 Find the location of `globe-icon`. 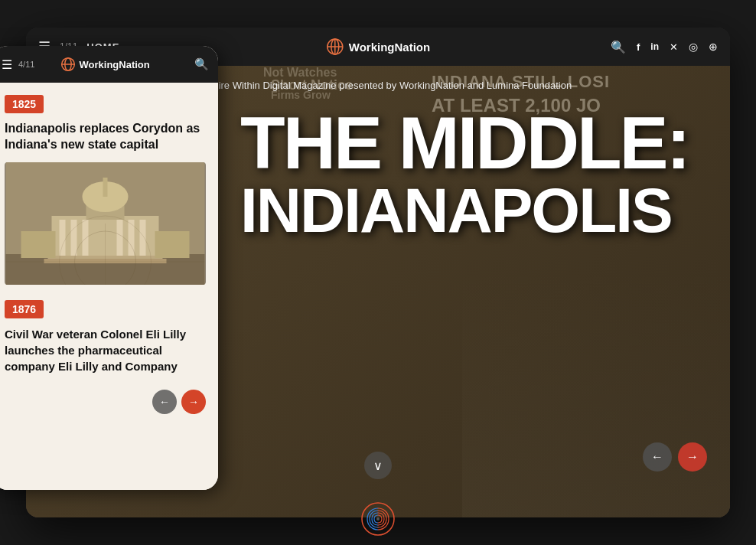

globe-icon is located at coordinates (335, 47).